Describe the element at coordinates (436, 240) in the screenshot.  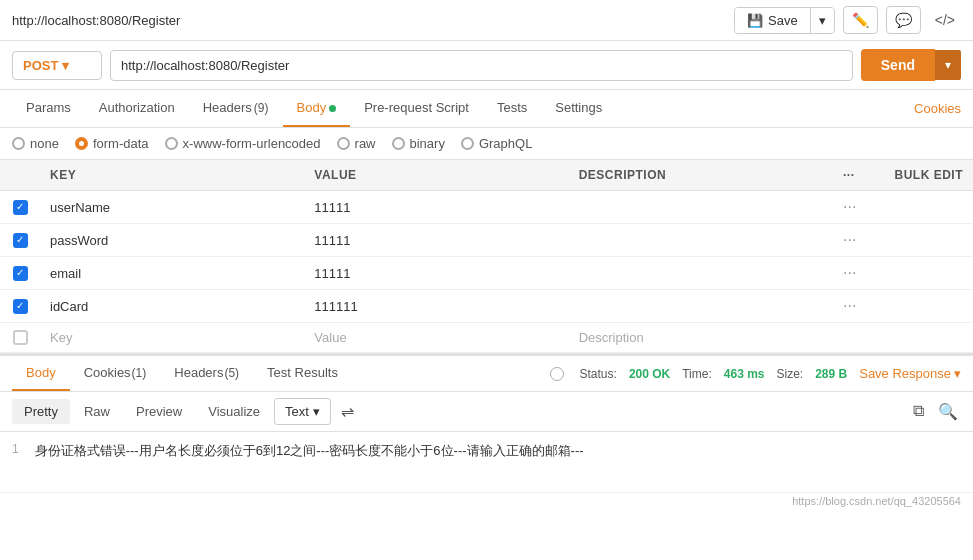
I see `row2-value: 11111` at that location.